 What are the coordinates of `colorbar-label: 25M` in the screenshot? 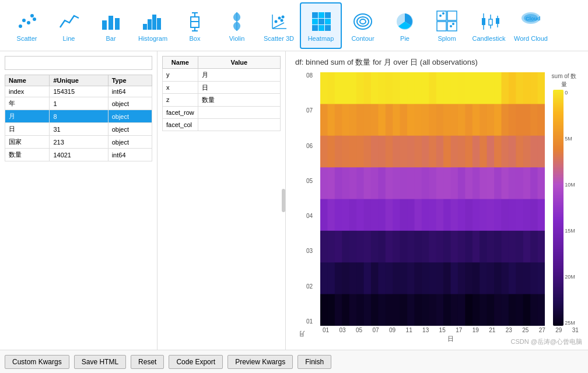 It's located at (570, 323).